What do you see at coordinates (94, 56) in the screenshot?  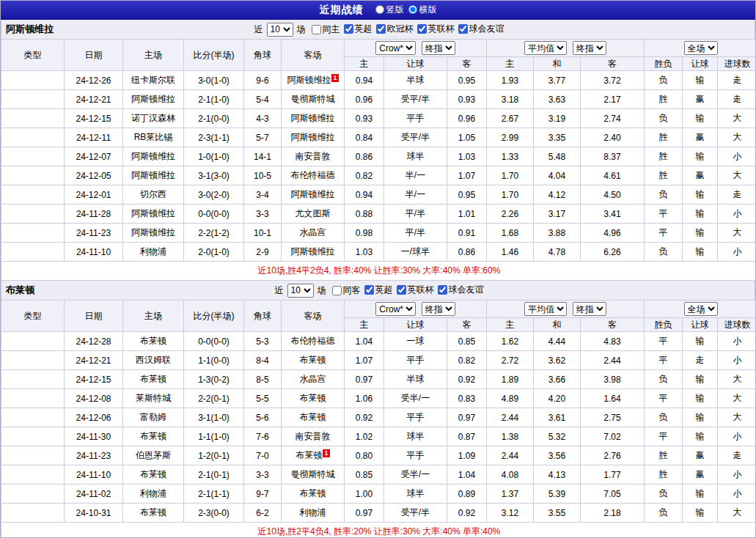 I see `col-date: 日期` at bounding box center [94, 56].